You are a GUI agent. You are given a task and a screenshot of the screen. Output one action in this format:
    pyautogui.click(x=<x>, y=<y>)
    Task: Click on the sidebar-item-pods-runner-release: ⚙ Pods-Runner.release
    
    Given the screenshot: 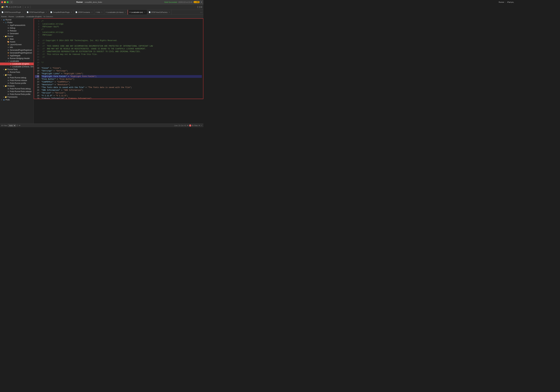 What is the action you would take?
    pyautogui.click(x=17, y=80)
    